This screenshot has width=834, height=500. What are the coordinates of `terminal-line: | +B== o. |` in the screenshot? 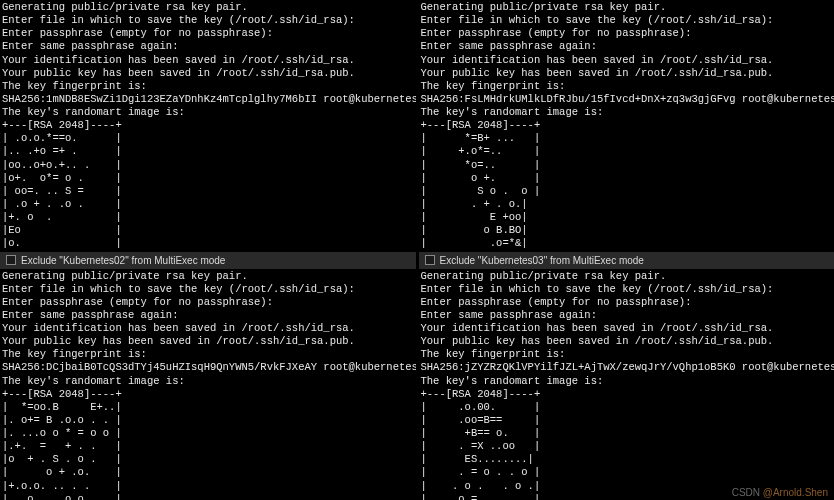 It's located at (627, 434).